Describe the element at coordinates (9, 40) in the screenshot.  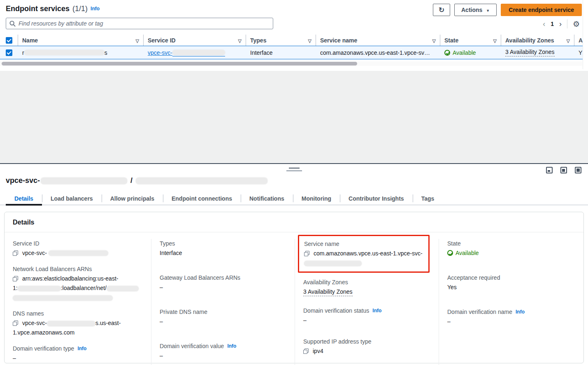
I see `select-all-checkbox` at that location.